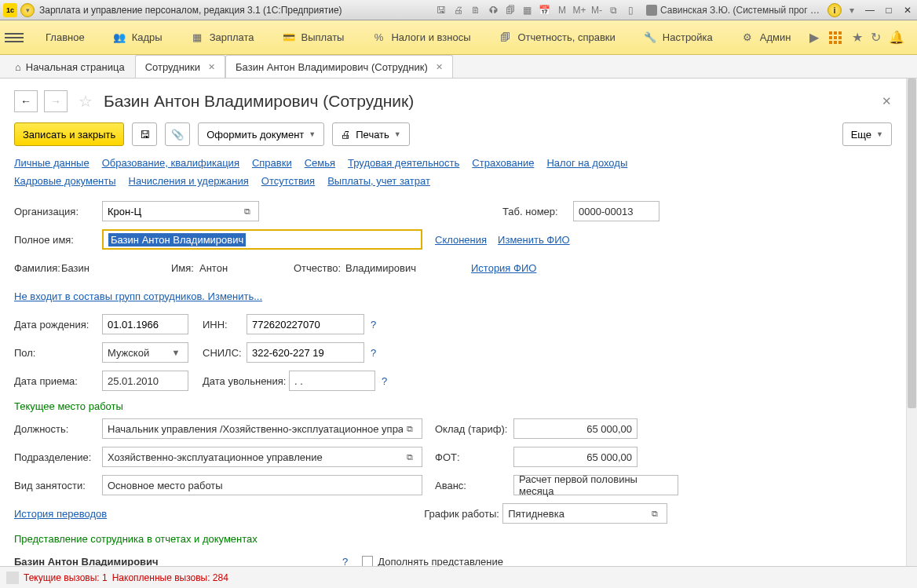  I want to click on menu-reports: 🗐Отчетность, справки, so click(557, 38).